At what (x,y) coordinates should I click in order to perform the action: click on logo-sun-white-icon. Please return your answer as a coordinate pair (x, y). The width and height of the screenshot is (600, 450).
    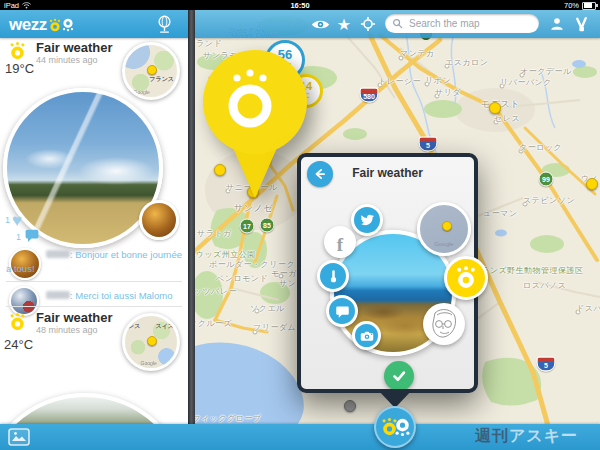
    Looking at the image, I should click on (68, 25).